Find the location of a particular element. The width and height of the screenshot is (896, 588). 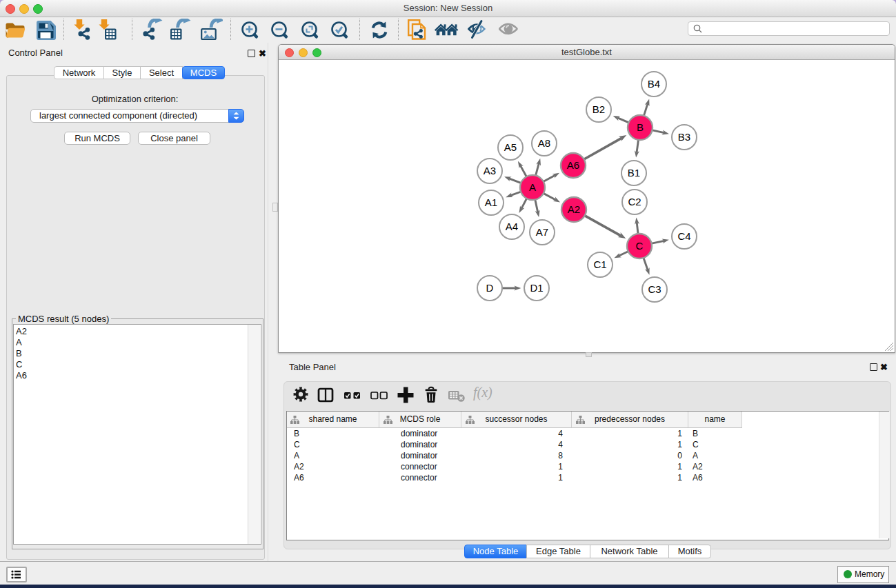

svg-text: A6 is located at coordinates (573, 165).